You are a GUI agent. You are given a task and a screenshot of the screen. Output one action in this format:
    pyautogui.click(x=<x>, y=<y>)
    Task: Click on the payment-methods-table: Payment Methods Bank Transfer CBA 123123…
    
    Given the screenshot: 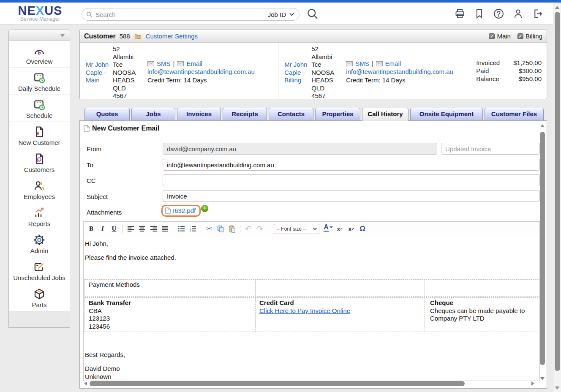 What is the action you would take?
    pyautogui.click(x=312, y=306)
    